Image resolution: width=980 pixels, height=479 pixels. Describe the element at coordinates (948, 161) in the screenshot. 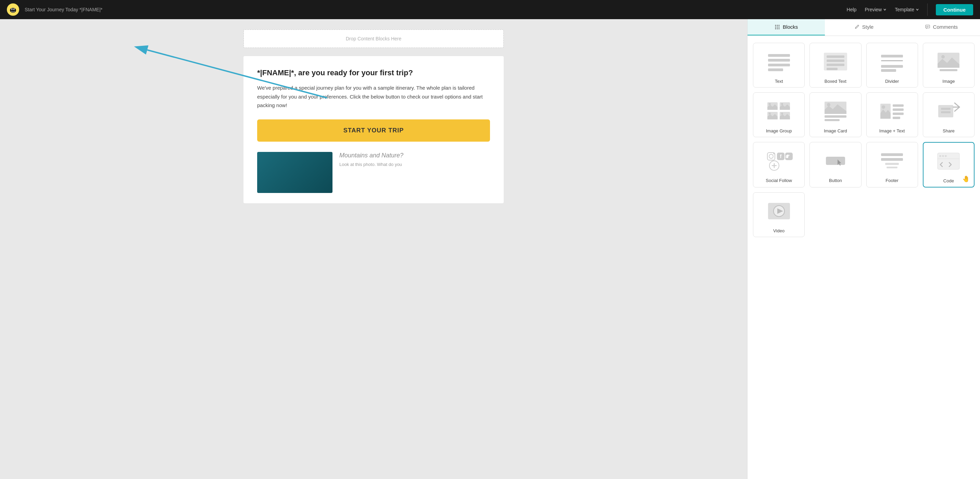

I see `block-code-icon` at that location.